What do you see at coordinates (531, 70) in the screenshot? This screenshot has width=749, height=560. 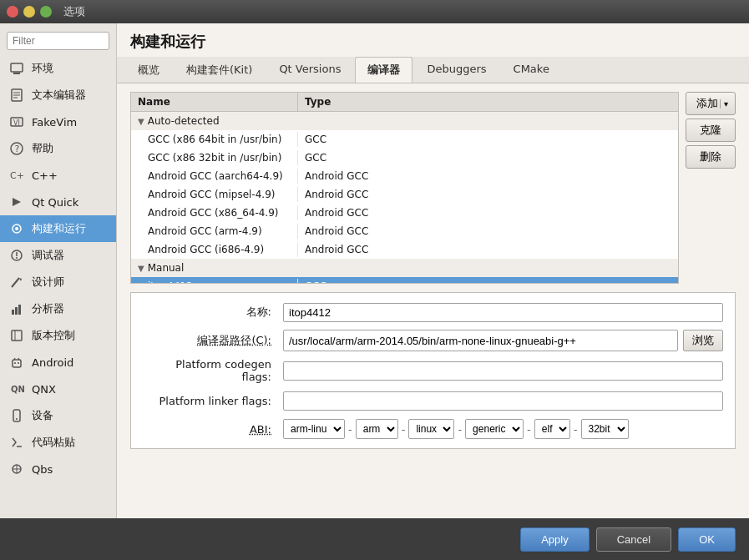 I see `tab-cmake: CMake` at bounding box center [531, 70].